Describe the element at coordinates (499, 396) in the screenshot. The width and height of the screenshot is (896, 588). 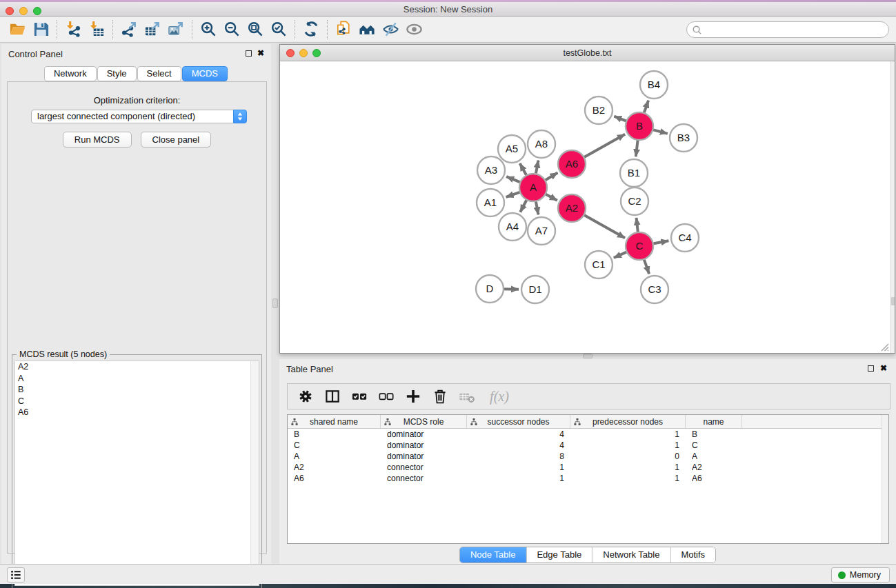
I see `function-builder-button: f(x)` at that location.